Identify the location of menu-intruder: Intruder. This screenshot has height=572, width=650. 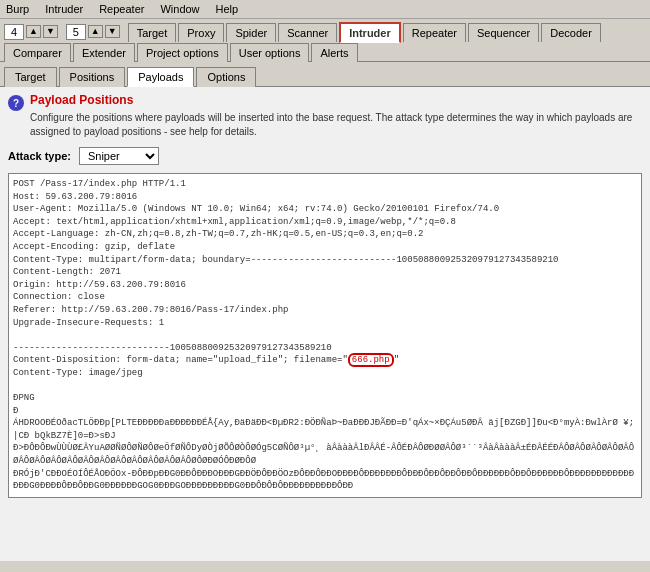
(64, 9).